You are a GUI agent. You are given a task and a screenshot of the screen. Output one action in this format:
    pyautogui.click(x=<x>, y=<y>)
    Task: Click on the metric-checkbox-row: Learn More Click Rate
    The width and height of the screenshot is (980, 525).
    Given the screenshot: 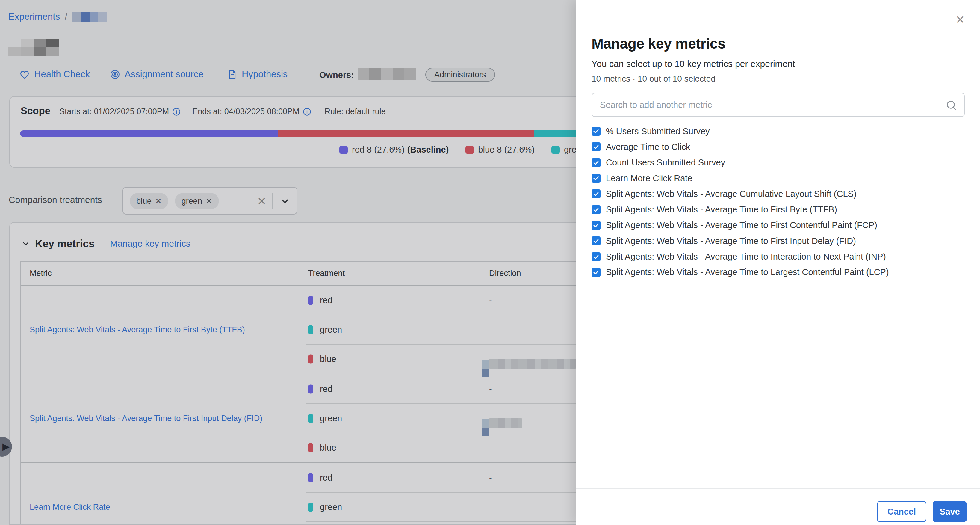 What is the action you would take?
    pyautogui.click(x=778, y=178)
    